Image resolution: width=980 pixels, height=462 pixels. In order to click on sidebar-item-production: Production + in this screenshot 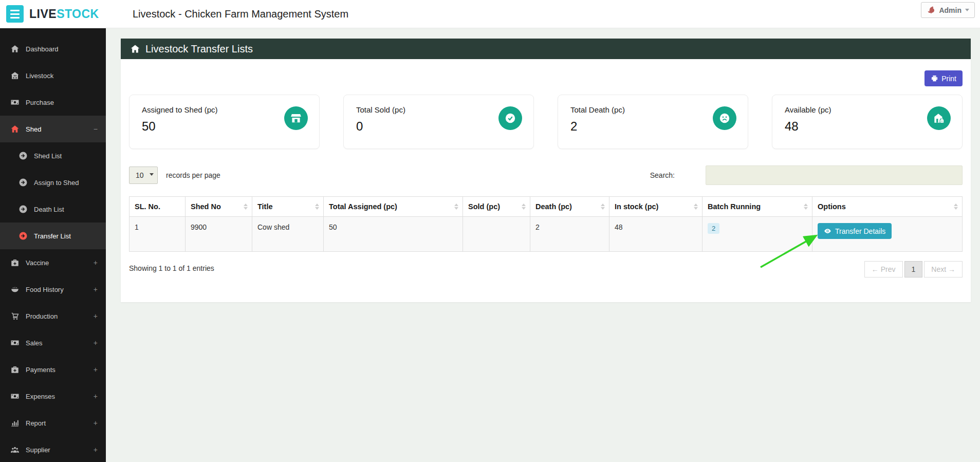, I will do `click(53, 316)`.